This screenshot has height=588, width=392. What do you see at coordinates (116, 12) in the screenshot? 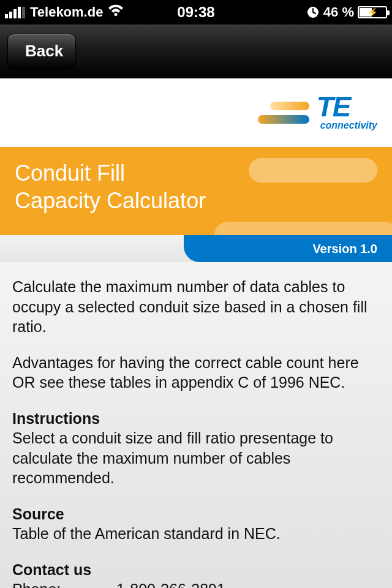
I see `wifi-icon` at bounding box center [116, 12].